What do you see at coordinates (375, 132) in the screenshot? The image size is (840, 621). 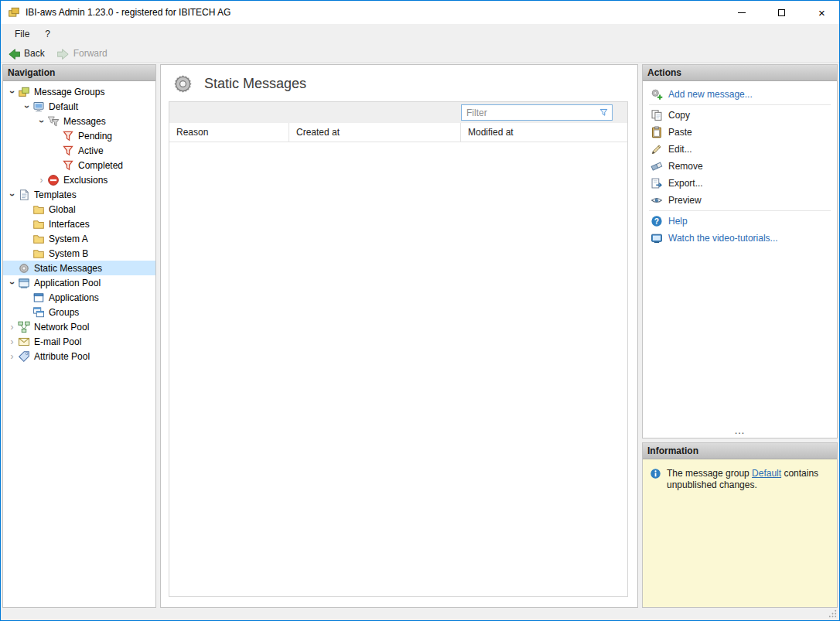 I see `column-header-created-at: Created at` at bounding box center [375, 132].